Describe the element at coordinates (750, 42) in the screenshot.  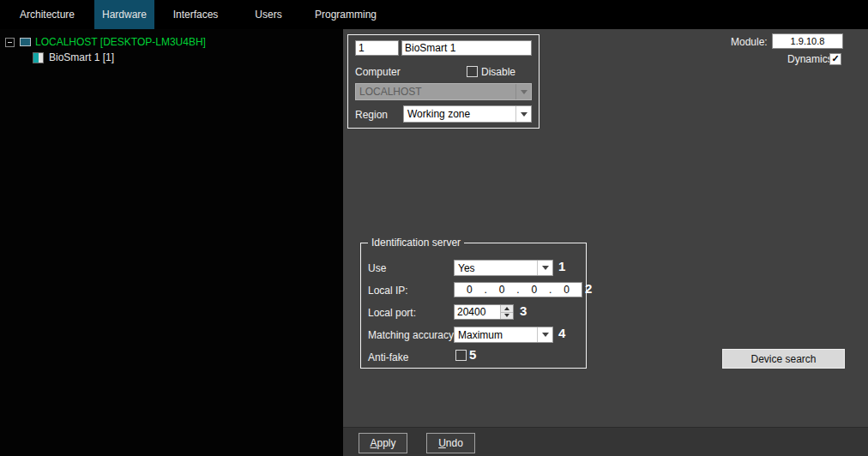
I see `module-label: Module:` at that location.